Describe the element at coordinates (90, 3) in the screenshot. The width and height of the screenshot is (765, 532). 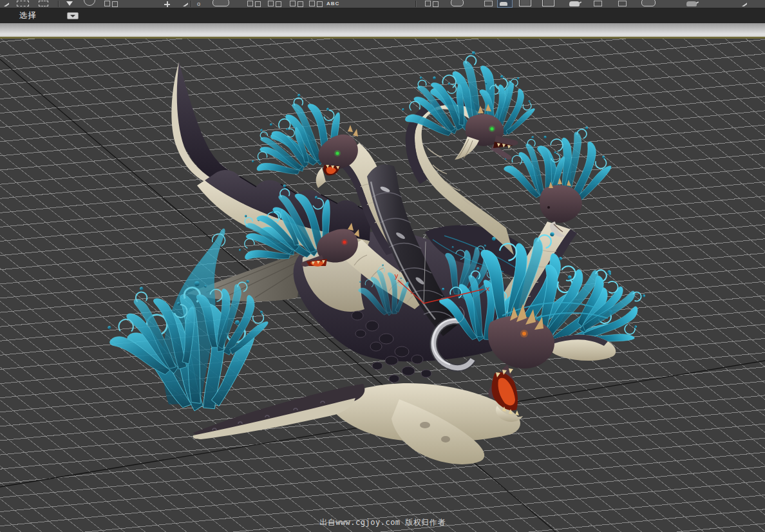
I see `selection-region-circle-icon` at that location.